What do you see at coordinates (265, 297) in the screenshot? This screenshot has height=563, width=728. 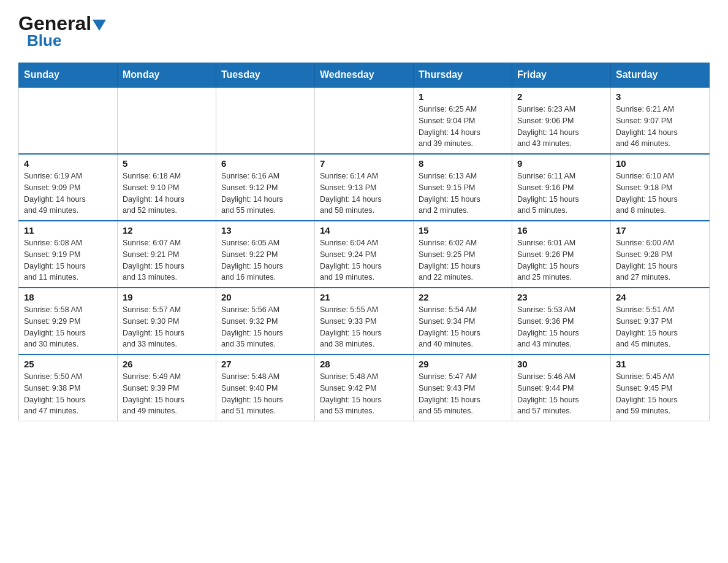 I see `day-number: 20` at bounding box center [265, 297].